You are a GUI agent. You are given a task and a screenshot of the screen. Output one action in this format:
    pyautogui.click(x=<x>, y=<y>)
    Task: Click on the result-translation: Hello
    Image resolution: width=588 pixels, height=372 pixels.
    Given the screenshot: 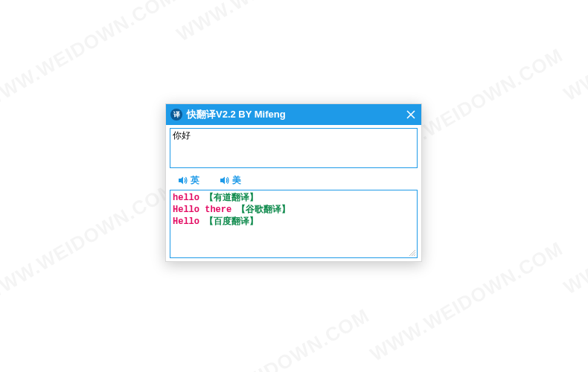 What is the action you would take?
    pyautogui.click(x=186, y=222)
    